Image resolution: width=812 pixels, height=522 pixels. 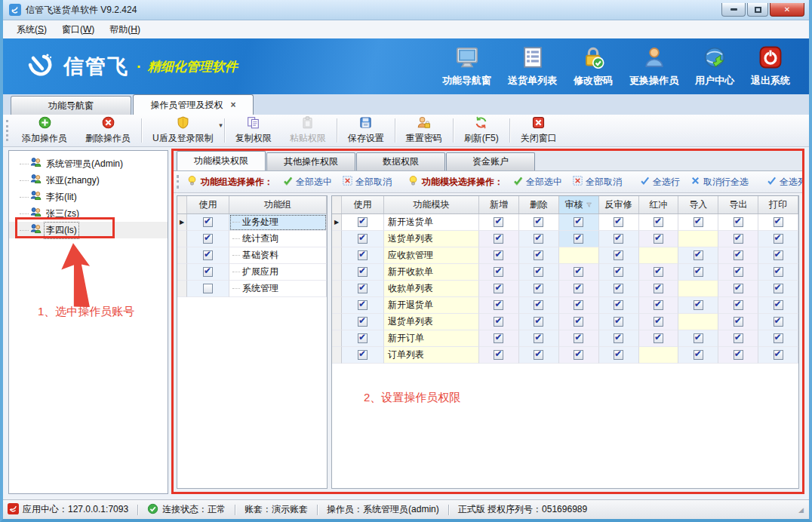 What do you see at coordinates (125, 30) in the screenshot?
I see `menu-item-H: 帮助(H)` at bounding box center [125, 30].